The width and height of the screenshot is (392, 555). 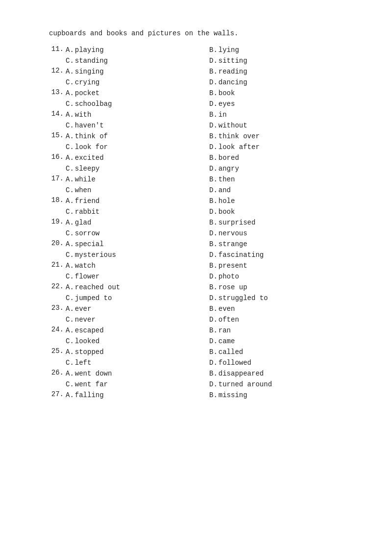 What do you see at coordinates (281, 190) in the screenshot?
I see `option: D.and` at bounding box center [281, 190].